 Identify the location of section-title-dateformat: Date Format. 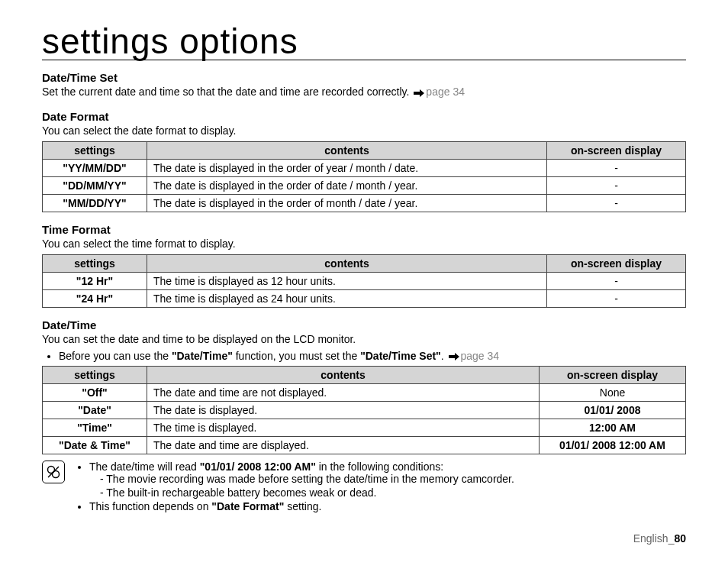
(364, 116).